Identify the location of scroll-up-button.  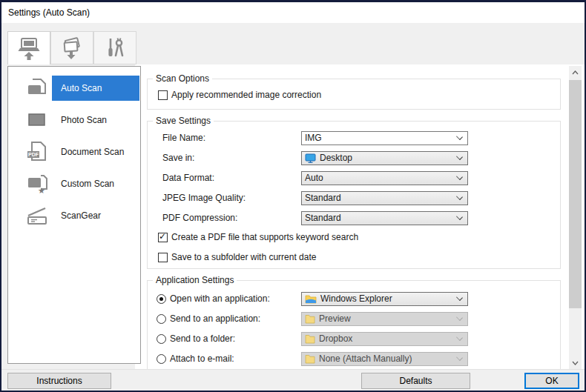
(576, 73).